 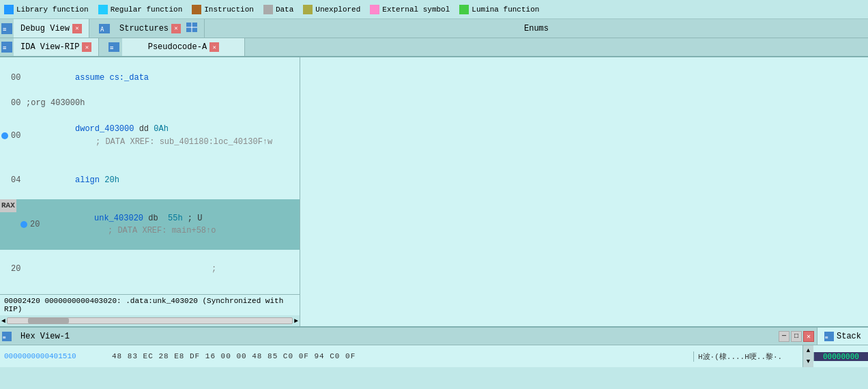 What do you see at coordinates (162, 136) in the screenshot?
I see `content-3: dword_403000 dd 0Ah ; DATA XREF: sub_401…` at bounding box center [162, 136].